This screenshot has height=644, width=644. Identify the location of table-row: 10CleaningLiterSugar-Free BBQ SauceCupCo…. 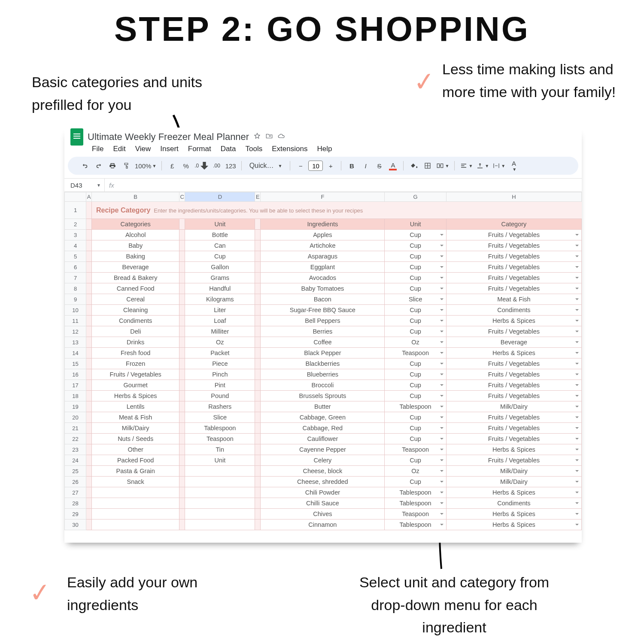
(323, 310).